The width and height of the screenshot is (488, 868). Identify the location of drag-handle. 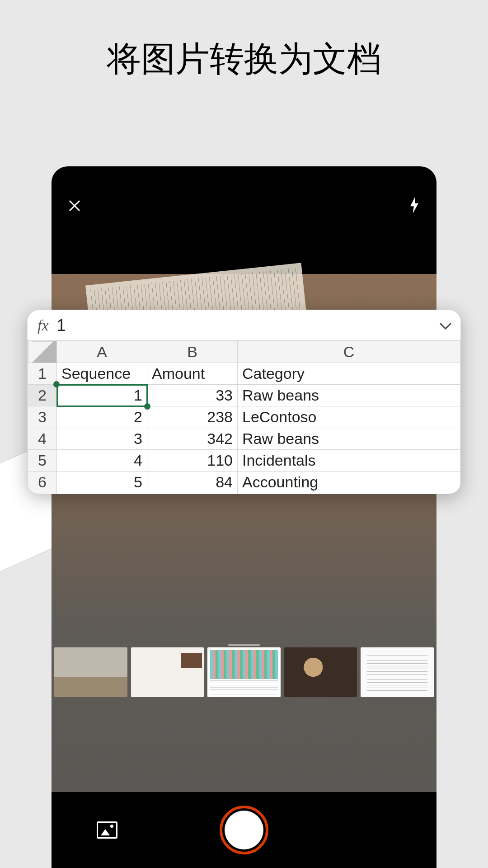
(244, 645).